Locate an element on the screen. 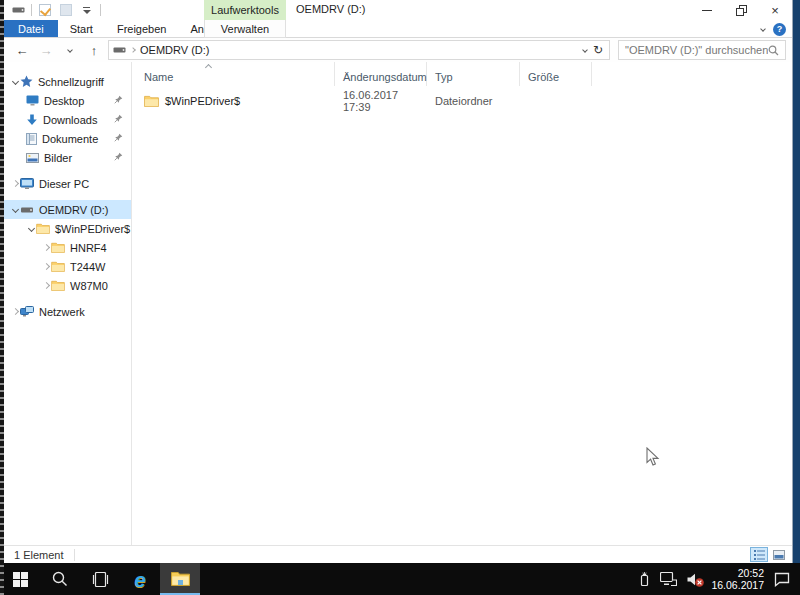 This screenshot has height=595, width=800. file-explorer-button is located at coordinates (180, 579).